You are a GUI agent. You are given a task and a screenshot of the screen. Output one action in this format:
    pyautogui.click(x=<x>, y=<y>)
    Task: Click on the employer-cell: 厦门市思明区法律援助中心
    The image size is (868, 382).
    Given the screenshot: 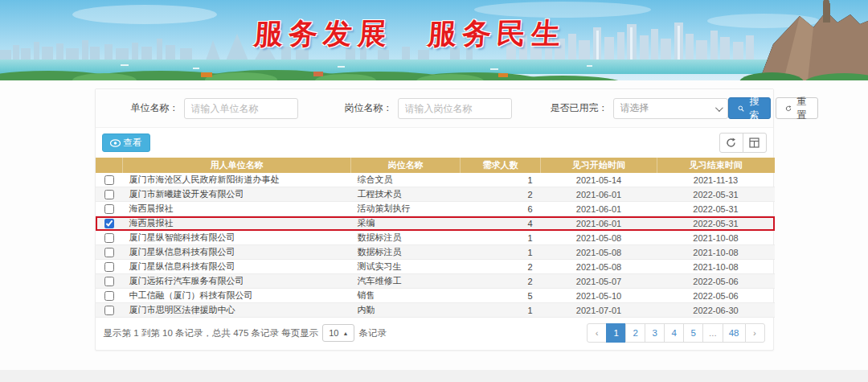 What is the action you would take?
    pyautogui.click(x=237, y=310)
    